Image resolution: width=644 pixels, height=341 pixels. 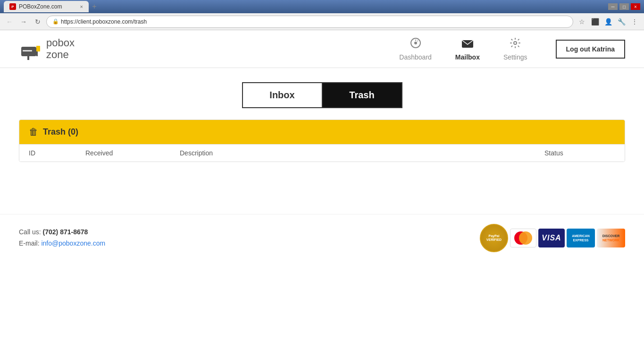 I want to click on col-id: ID, so click(x=57, y=153).